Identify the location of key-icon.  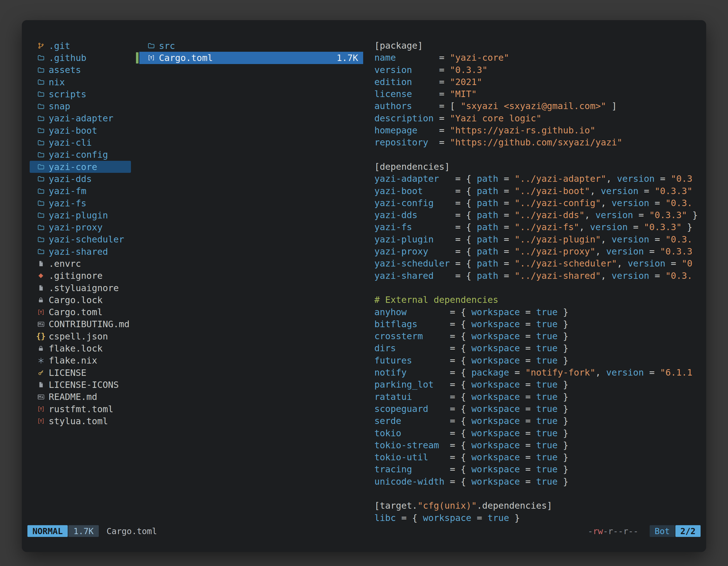
(41, 373).